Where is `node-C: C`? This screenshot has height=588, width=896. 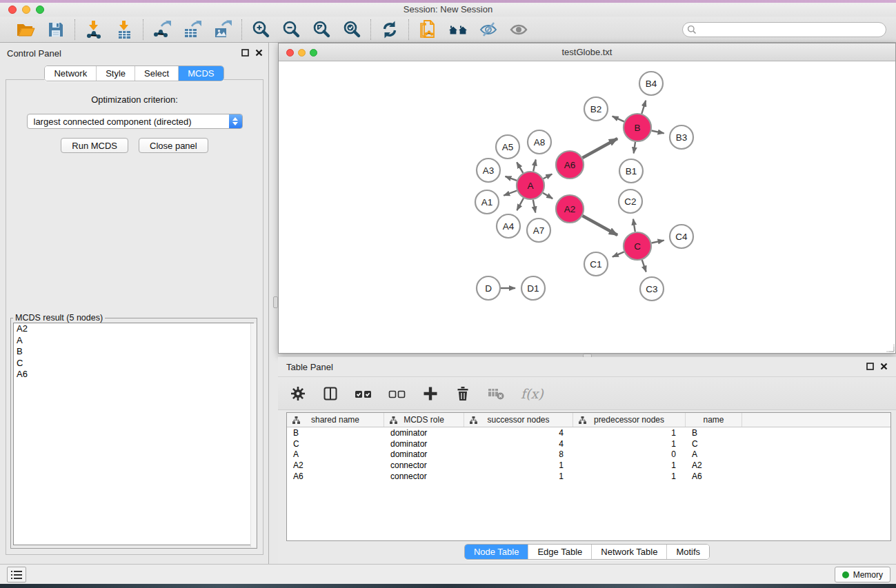 node-C: C is located at coordinates (637, 246).